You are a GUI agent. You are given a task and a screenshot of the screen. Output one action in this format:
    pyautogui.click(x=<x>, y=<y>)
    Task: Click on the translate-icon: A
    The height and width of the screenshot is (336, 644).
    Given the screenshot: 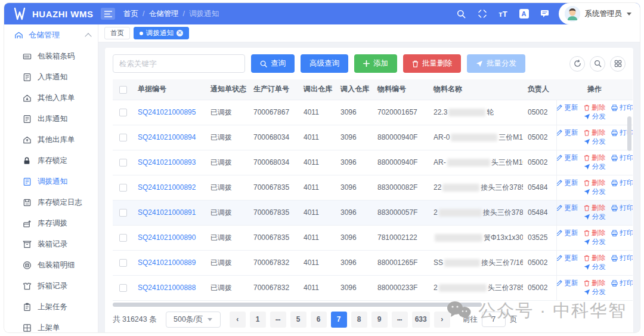 What is the action you would take?
    pyautogui.click(x=524, y=14)
    